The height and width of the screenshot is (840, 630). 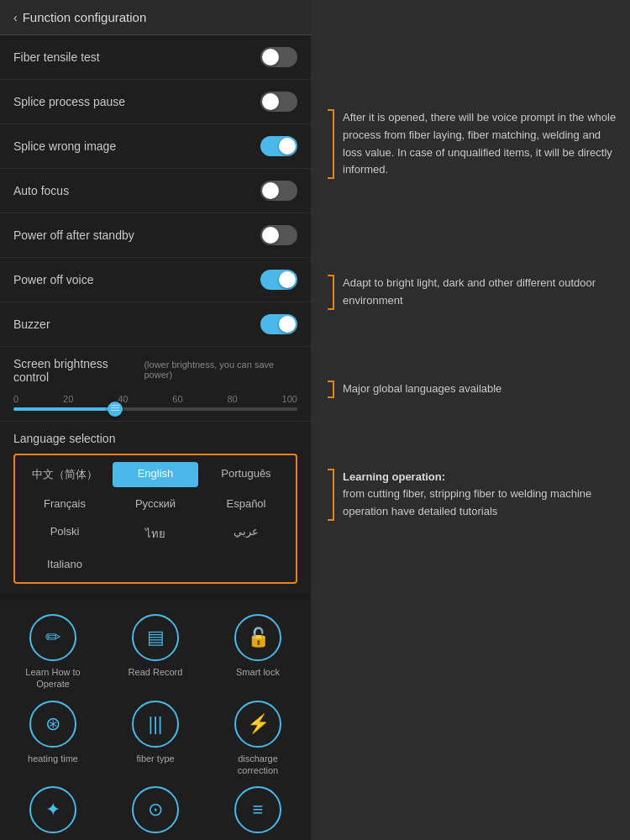 I want to click on icon-item-fiber-splicing: ✦Fiber Splicing Set, so click(x=53, y=813).